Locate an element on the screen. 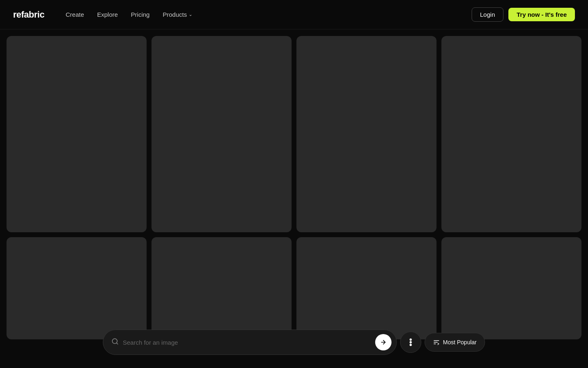  search-submit-button is located at coordinates (383, 342).